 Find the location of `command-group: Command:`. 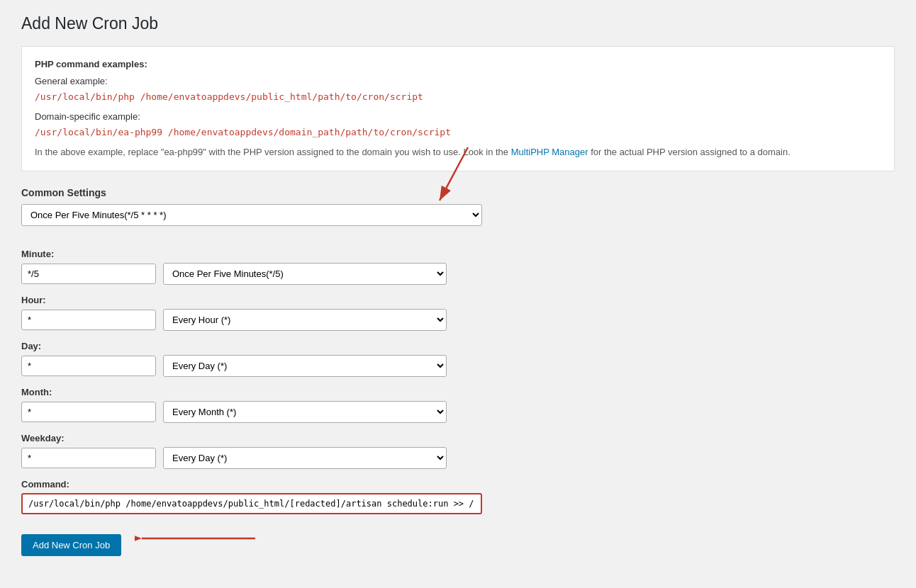

command-group: Command: is located at coordinates (458, 497).